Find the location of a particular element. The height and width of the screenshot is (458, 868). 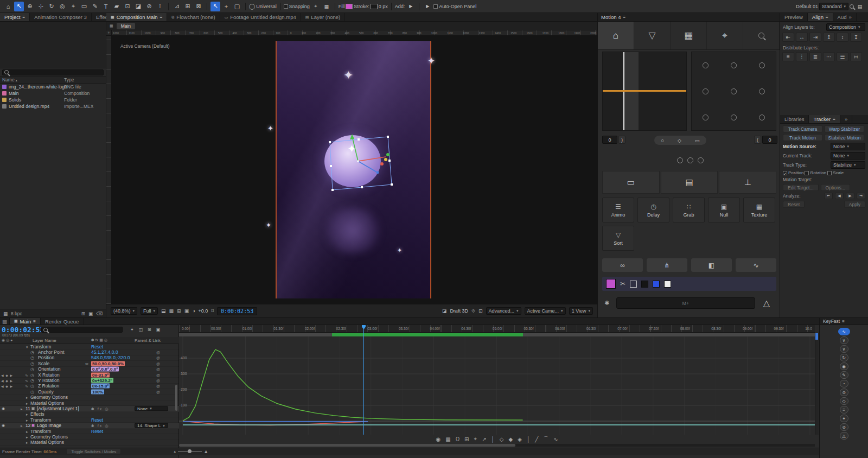

grid-tab-icon: ▦ is located at coordinates (689, 36).